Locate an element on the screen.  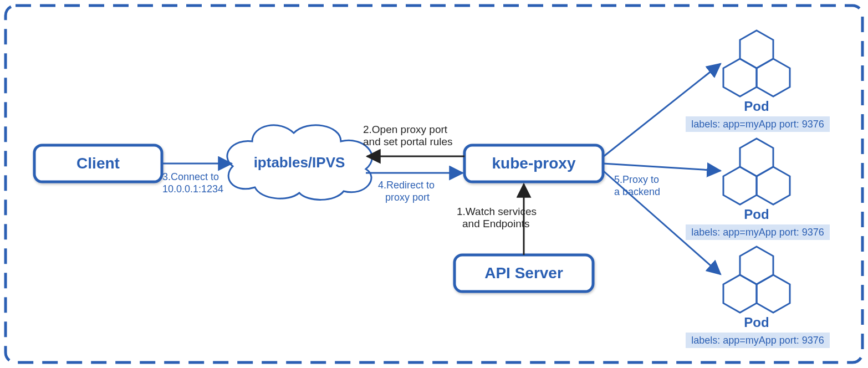
edge-kubeproxy-pod2 is located at coordinates (662, 167).